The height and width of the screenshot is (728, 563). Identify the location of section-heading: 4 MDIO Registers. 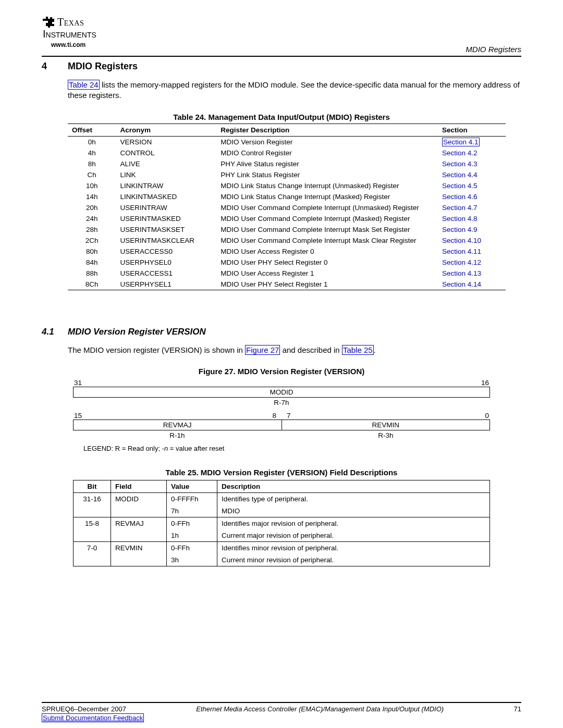
(282, 67).